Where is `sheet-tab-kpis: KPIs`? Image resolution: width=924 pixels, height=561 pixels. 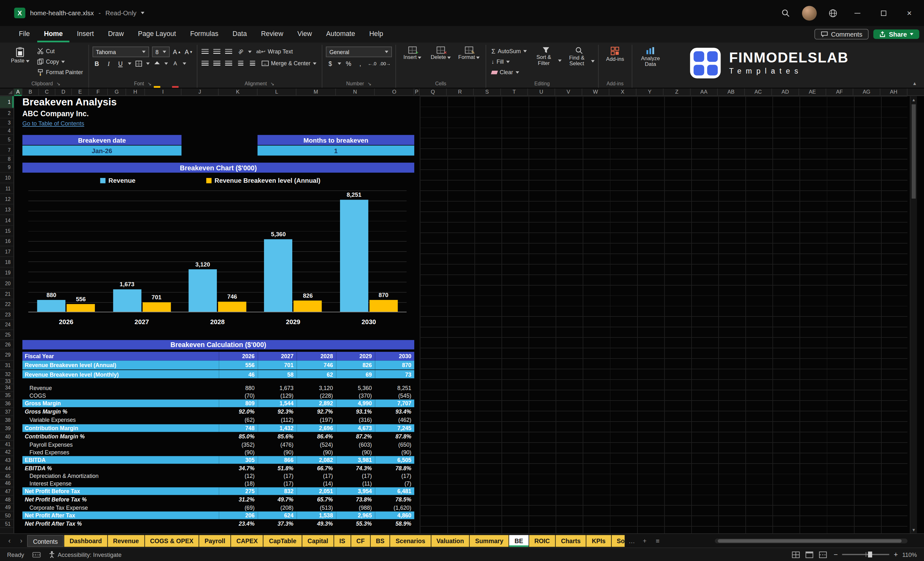 sheet-tab-kpis: KPIs is located at coordinates (598, 541).